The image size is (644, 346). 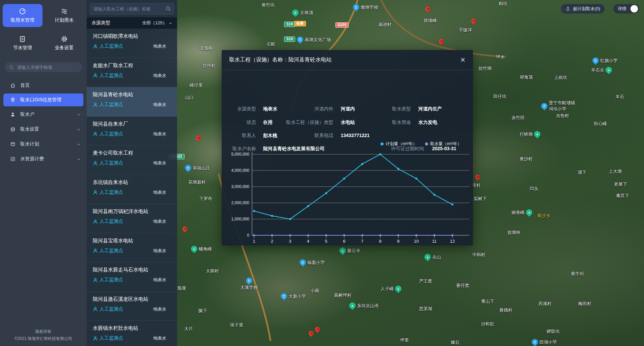 I want to click on station-list-item: 陆河县激石溪老区水电站人工监测点地表水, so click(x=132, y=307).